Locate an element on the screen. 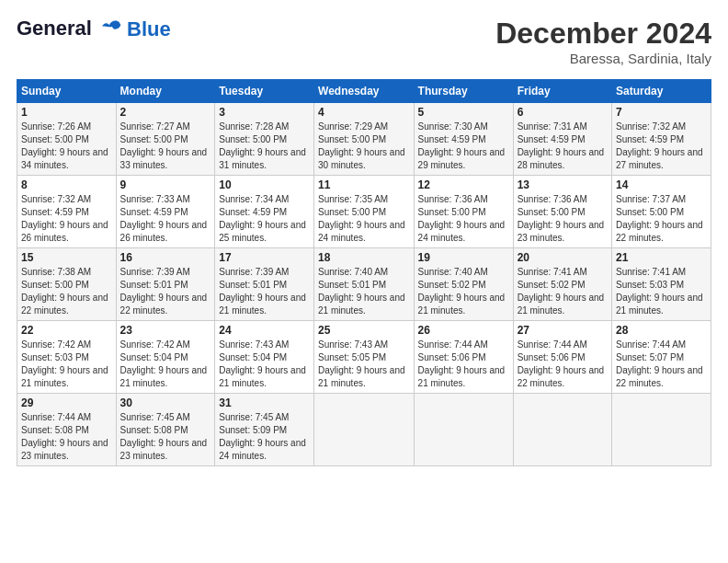 The width and height of the screenshot is (728, 563). day-number: 7 is located at coordinates (662, 112).